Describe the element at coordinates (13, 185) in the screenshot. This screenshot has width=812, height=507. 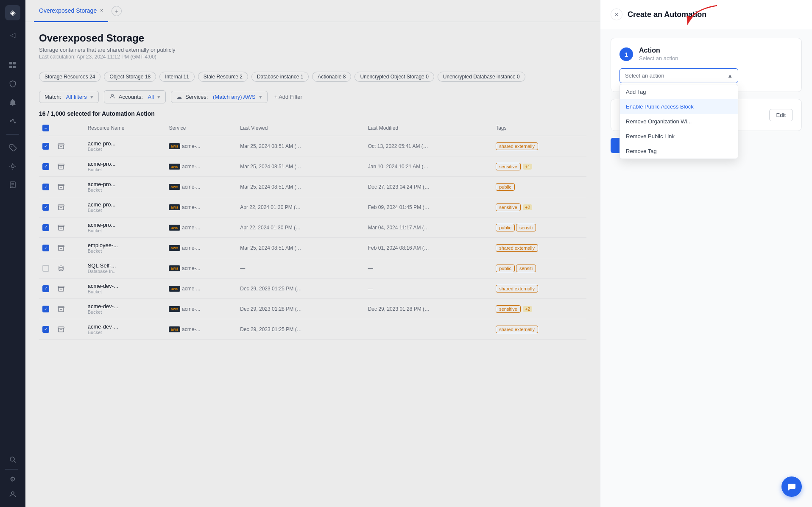
I see `document-icon` at that location.